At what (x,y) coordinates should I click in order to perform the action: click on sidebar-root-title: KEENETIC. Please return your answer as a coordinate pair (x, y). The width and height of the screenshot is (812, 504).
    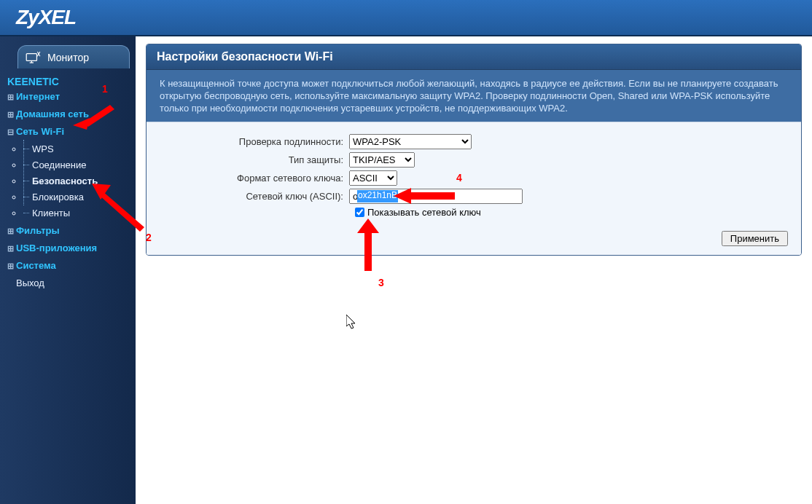
    Looking at the image, I should click on (70, 82).